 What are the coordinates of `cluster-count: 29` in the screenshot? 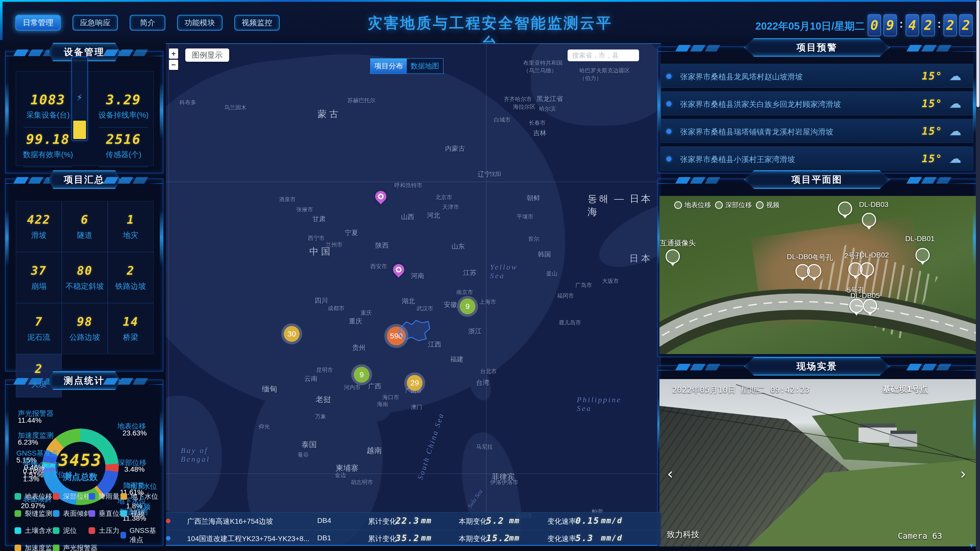 It's located at (415, 383).